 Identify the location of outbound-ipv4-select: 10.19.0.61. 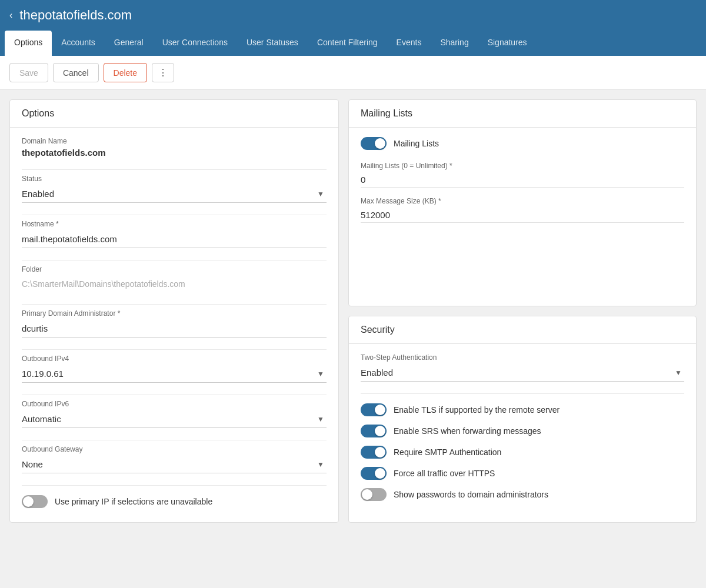
(174, 374).